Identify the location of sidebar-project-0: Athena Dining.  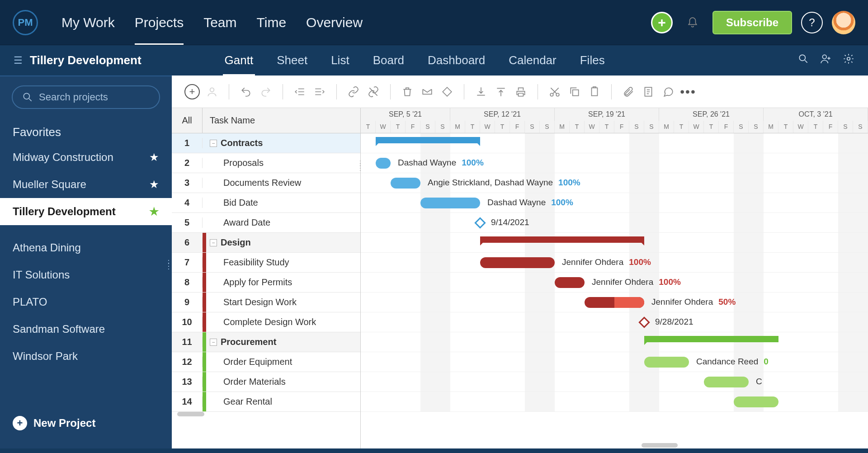
(86, 248).